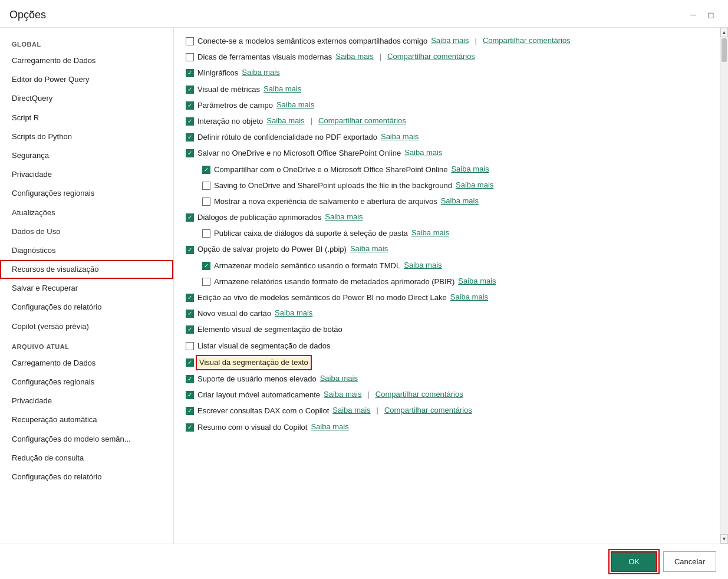  What do you see at coordinates (294, 312) in the screenshot?
I see `link-saiba-mais-novo-visual-cartao: Saiba mais` at bounding box center [294, 312].